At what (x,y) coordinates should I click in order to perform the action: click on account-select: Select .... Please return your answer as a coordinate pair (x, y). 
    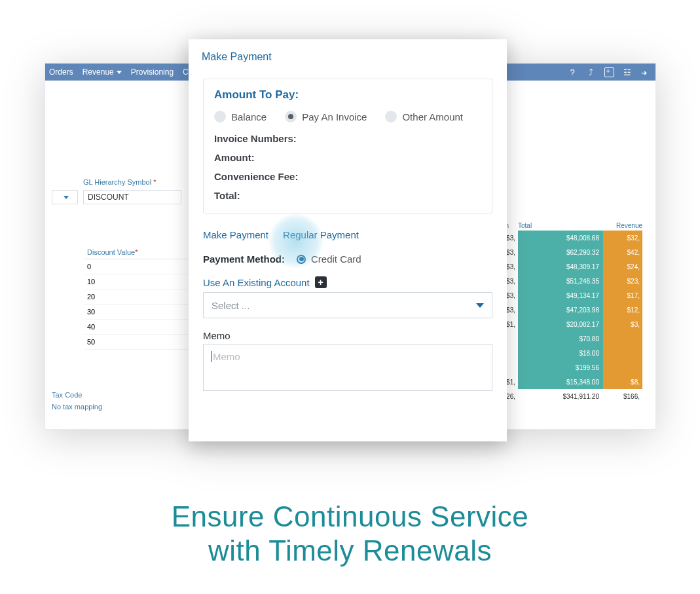
    Looking at the image, I should click on (348, 305).